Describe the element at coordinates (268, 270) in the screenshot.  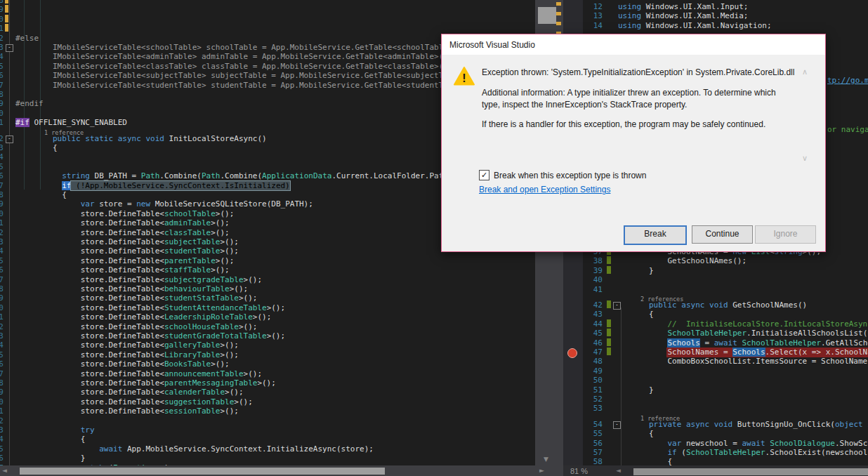
I see `code-line: 46 store.DefineTable<staffTable>();` at that location.